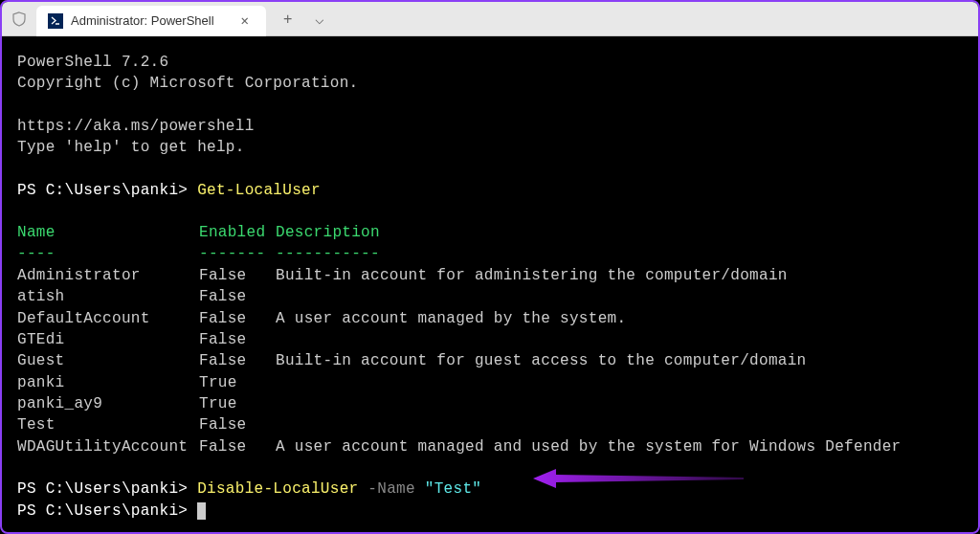 This screenshot has height=534, width=980. Describe the element at coordinates (490, 404) in the screenshot. I see `table-row: panki_ay9 True` at that location.